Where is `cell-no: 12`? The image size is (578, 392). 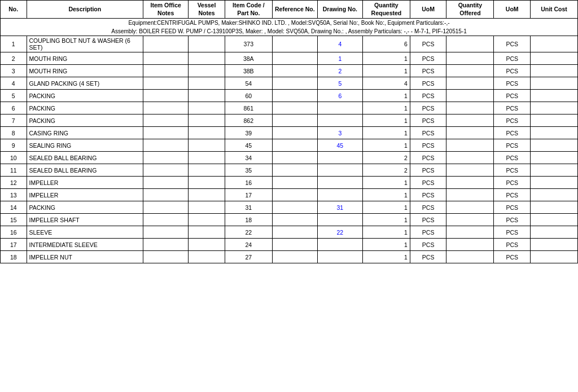
cell-no: 12 is located at coordinates (14, 183).